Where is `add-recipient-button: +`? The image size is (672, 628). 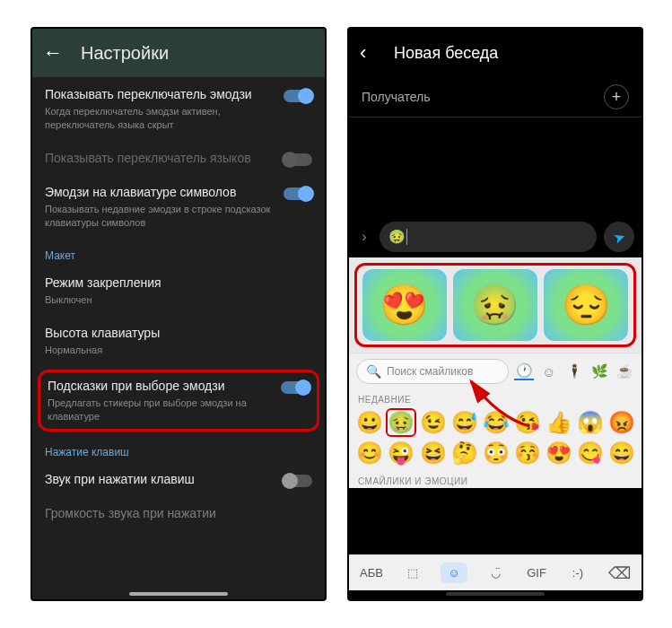 add-recipient-button: + is located at coordinates (616, 97).